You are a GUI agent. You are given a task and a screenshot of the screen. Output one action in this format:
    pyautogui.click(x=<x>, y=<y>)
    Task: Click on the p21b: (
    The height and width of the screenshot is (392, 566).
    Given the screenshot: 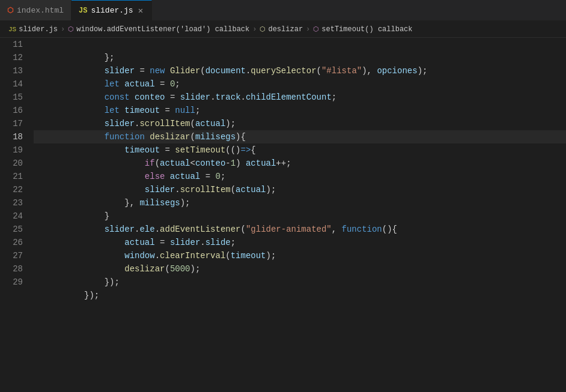 What is the action you would take?
    pyautogui.click(x=233, y=190)
    